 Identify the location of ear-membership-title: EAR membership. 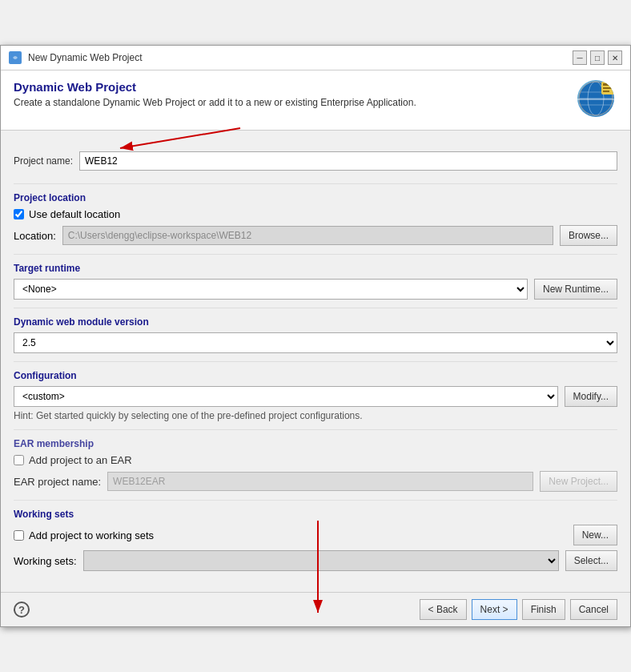
(316, 444).